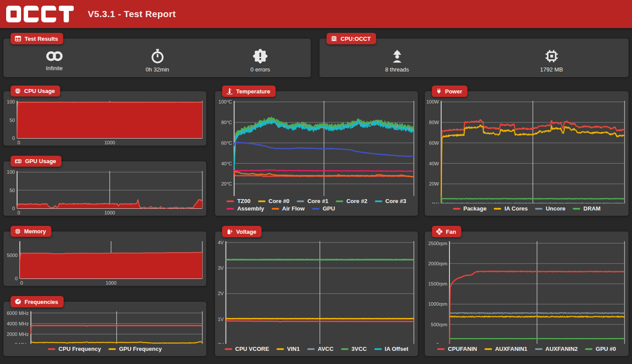 Image resolution: width=632 pixels, height=364 pixels. I want to click on thread-count: 8 threads, so click(397, 61).